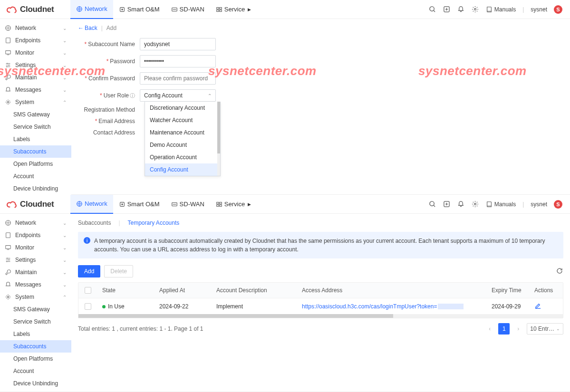 The width and height of the screenshot is (570, 392). I want to click on info-alert: i A temporary account is a subaccount au…, so click(320, 245).